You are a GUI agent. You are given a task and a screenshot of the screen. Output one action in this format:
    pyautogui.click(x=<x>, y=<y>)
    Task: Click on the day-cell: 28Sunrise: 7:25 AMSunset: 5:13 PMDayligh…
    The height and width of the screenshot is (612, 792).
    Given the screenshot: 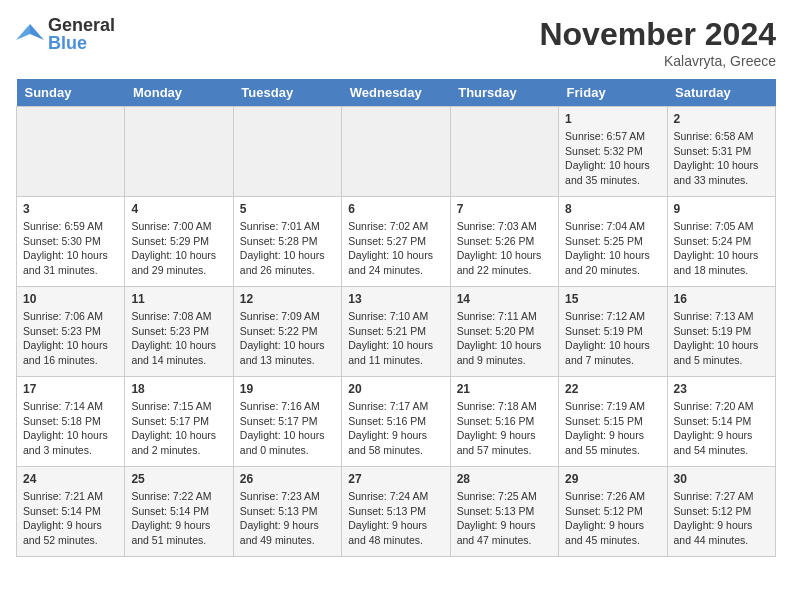 What is the action you would take?
    pyautogui.click(x=504, y=512)
    